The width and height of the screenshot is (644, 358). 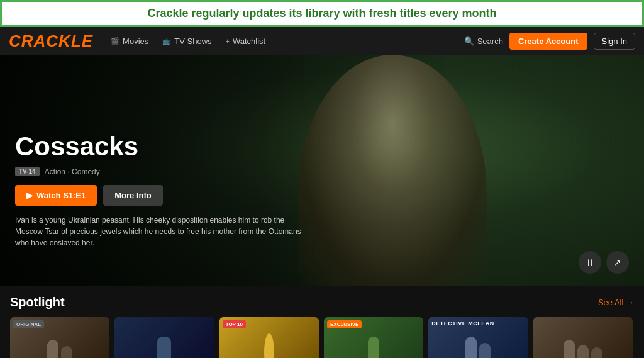 What do you see at coordinates (160, 190) in the screenshot?
I see `hero-content: Cossacks TV-14 Action · Comedy ▶ Watch S…` at bounding box center [160, 190].